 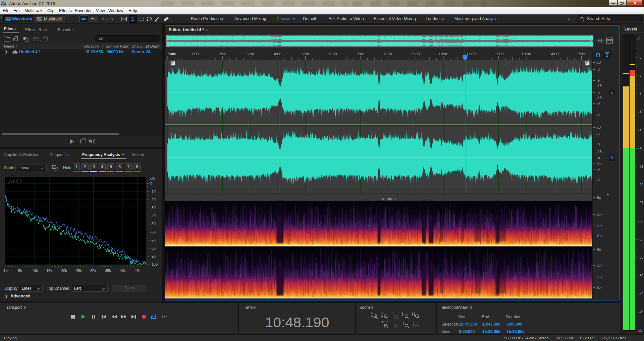 What do you see at coordinates (223, 54) in the screenshot?
I see `svg-text: 2:00` at bounding box center [223, 54].